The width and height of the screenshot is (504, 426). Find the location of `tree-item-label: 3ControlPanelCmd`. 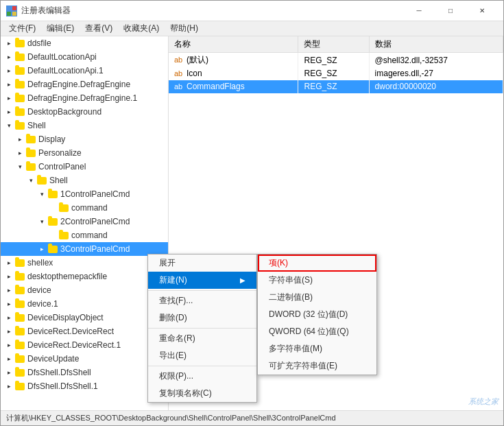

tree-item-label: 3ControlPanelCmd is located at coordinates (95, 249).